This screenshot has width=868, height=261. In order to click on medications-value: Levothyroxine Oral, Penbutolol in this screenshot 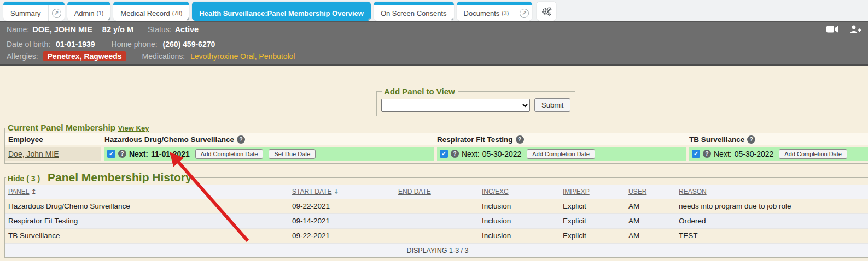, I will do `click(243, 56)`.